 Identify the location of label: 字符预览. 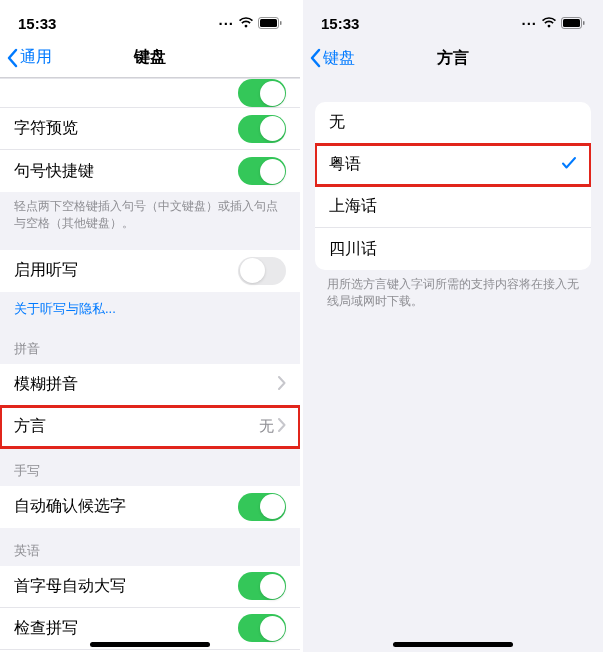
(126, 128).